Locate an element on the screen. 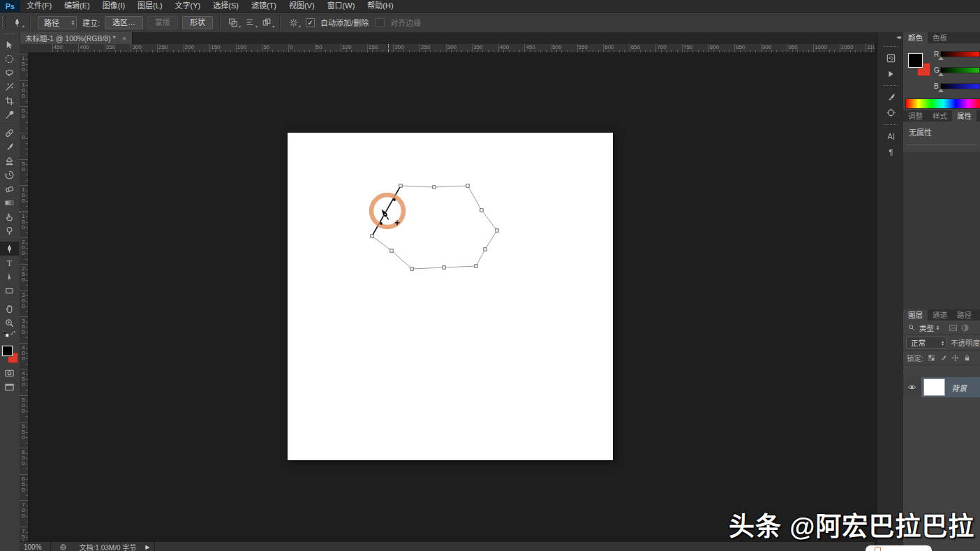  color-spectrum-ramp is located at coordinates (942, 103).